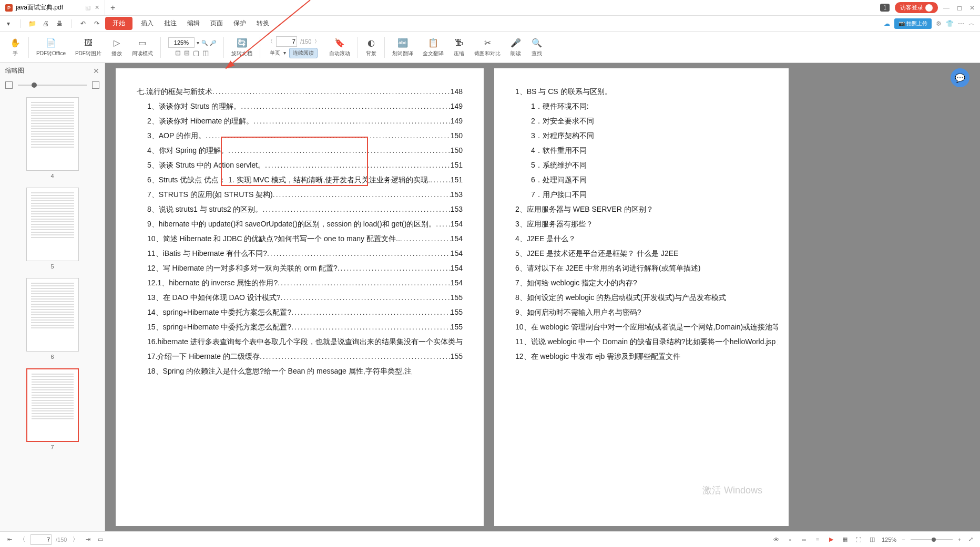 Image resolution: width=980 pixels, height=547 pixels. What do you see at coordinates (959, 540) in the screenshot?
I see `zoom-plus-icon: +` at bounding box center [959, 540].